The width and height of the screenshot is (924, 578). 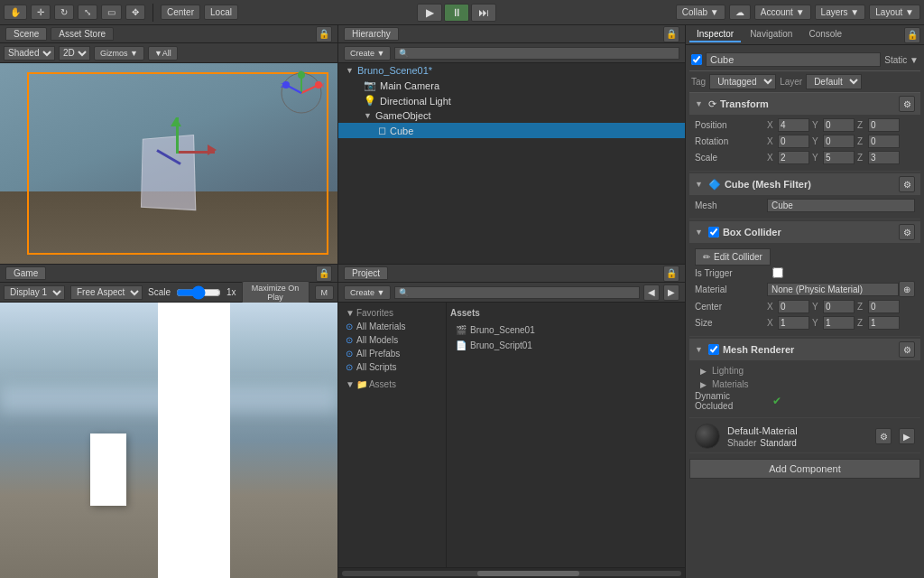 What do you see at coordinates (325, 293) in the screenshot?
I see `mute-btn: M` at bounding box center [325, 293].